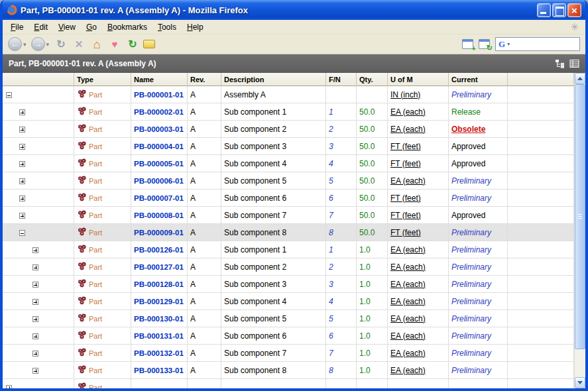 The width and height of the screenshot is (588, 391). What do you see at coordinates (468, 44) in the screenshot?
I see `new-item-button: +` at bounding box center [468, 44].